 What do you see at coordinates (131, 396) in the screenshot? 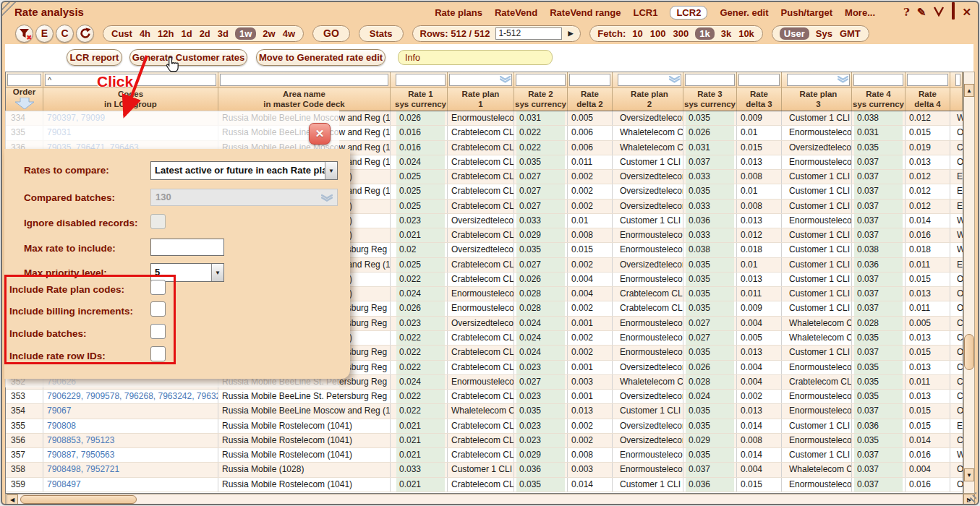
I see `codes-cell: 7906229, 7909578, 796268, 7963242, 79632` at bounding box center [131, 396].